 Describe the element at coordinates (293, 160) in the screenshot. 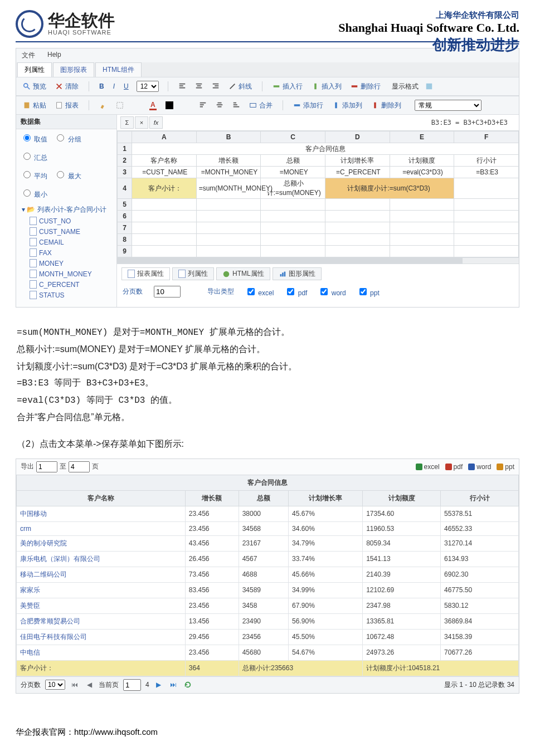

I see `hdr-total: 总额` at that location.